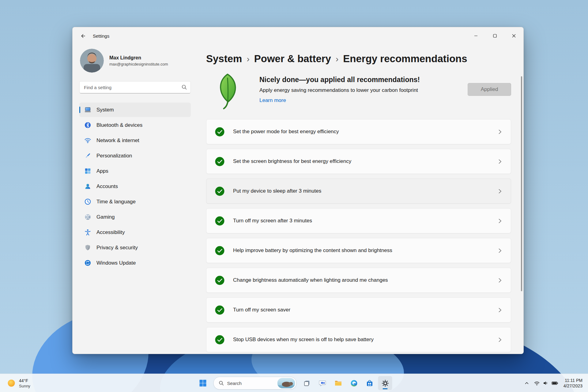  I want to click on breadcrumb: System › Power & battery › Energy recomm…, so click(359, 59).